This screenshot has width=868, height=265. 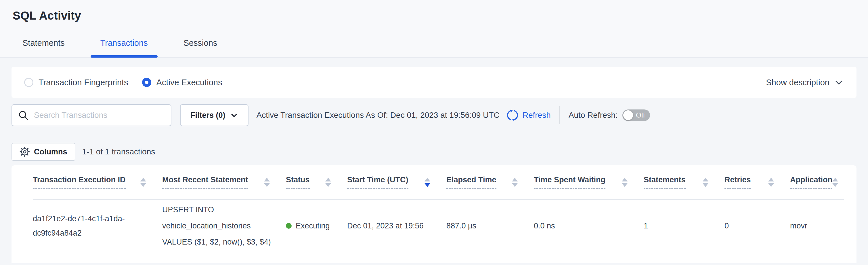 I want to click on column-header-transaction-execution-id: Transaction Execution ID, so click(x=97, y=182).